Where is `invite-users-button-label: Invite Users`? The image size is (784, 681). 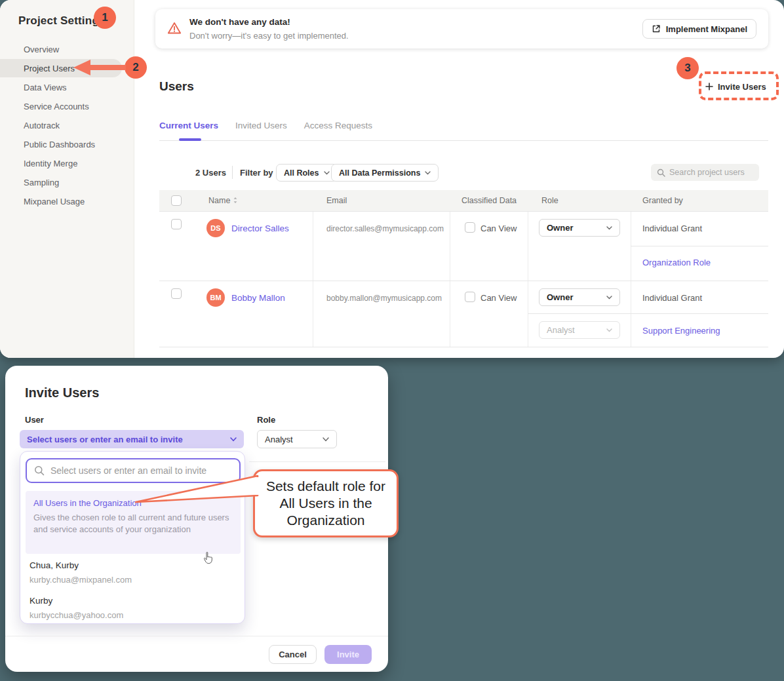 invite-users-button-label: Invite Users is located at coordinates (742, 87).